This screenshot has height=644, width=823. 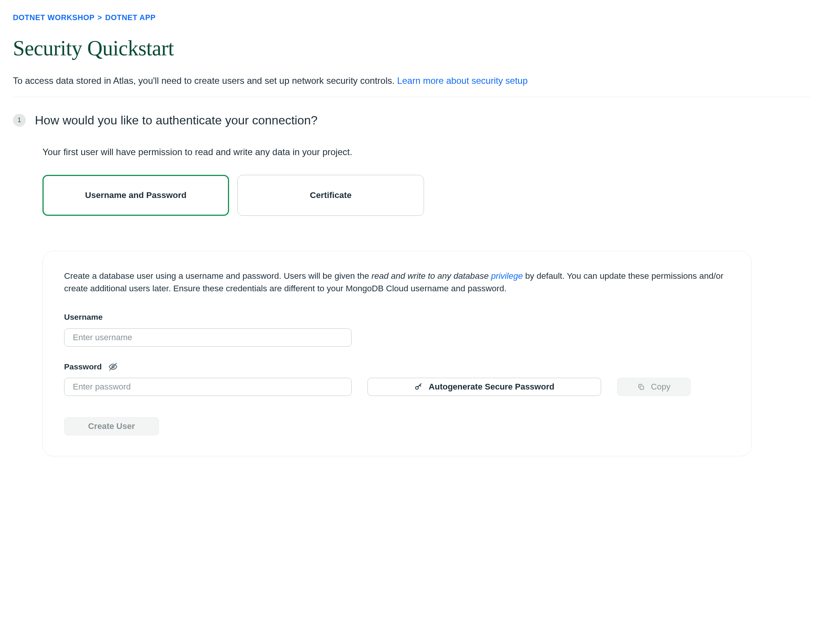 What do you see at coordinates (331, 196) in the screenshot?
I see `auth-option-label: Certificate` at bounding box center [331, 196].